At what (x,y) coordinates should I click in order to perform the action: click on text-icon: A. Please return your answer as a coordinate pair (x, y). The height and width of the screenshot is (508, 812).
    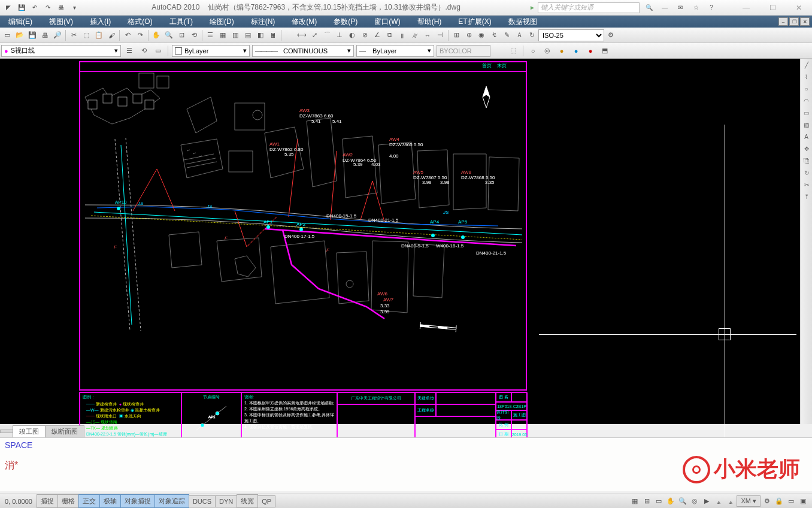
    Looking at the image, I should click on (807, 137).